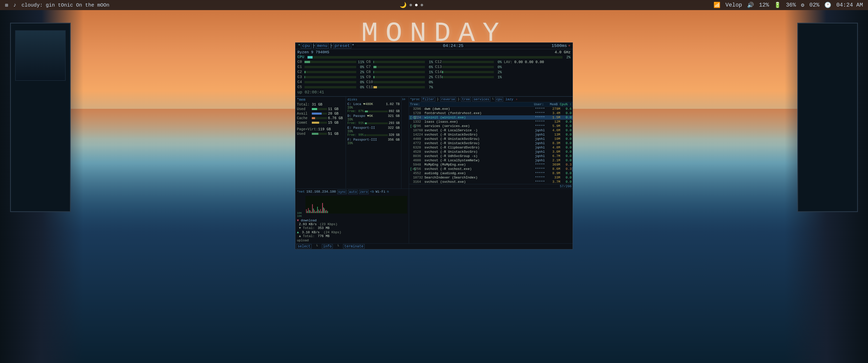 Image resolution: width=868 pixels, height=363 pixels. Describe the element at coordinates (491, 143) in the screenshot. I see `proc-row-svchost4: 4772 svchost (-R UnistackSvcGrou) jqnhl …` at that location.